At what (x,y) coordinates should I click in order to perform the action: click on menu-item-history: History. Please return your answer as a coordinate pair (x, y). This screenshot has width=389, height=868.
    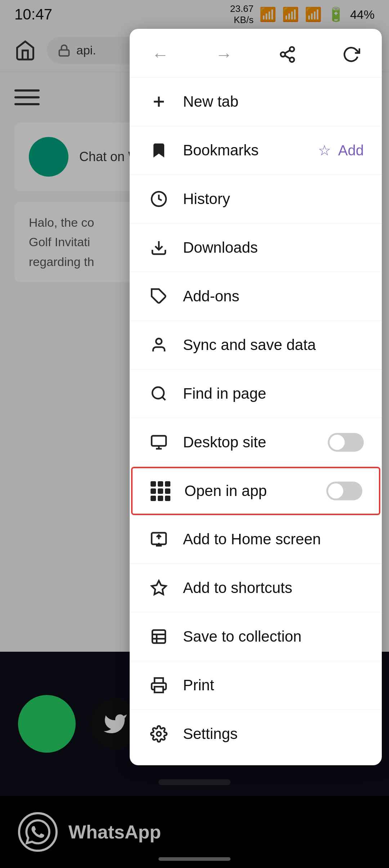
    Looking at the image, I should click on (256, 199).